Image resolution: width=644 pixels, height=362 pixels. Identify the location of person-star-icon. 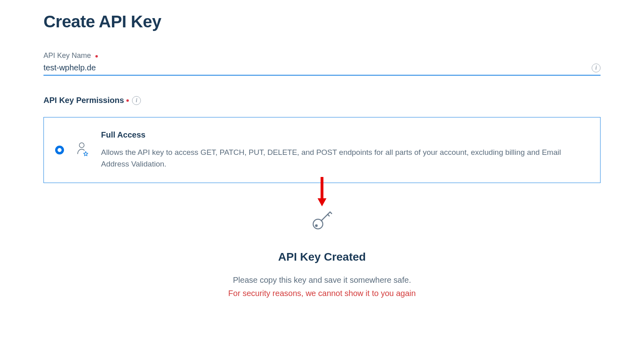
(83, 150).